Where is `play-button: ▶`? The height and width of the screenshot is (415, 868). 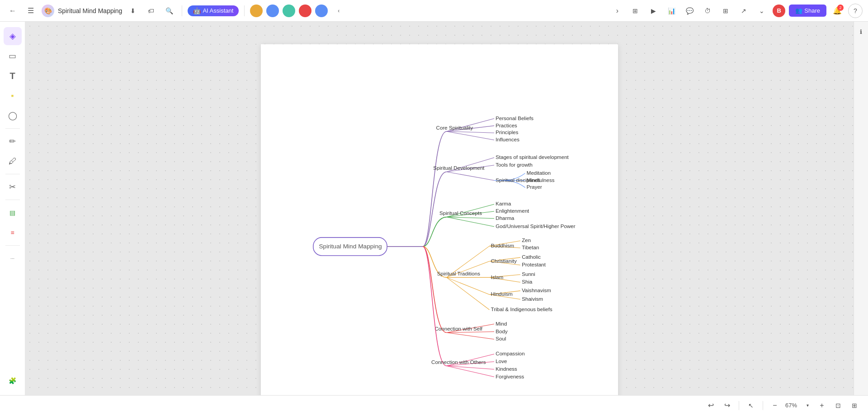 play-button: ▶ is located at coordinates (653, 11).